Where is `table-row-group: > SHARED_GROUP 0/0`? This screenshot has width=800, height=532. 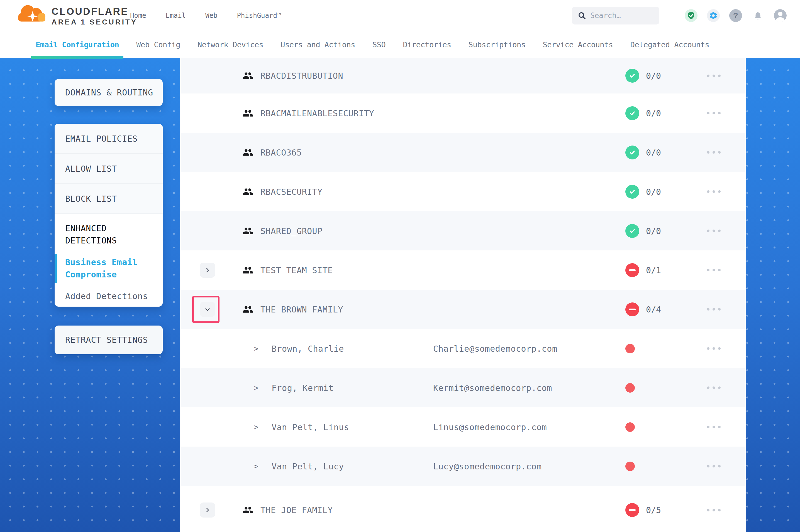 table-row-group: > SHARED_GROUP 0/0 is located at coordinates (463, 231).